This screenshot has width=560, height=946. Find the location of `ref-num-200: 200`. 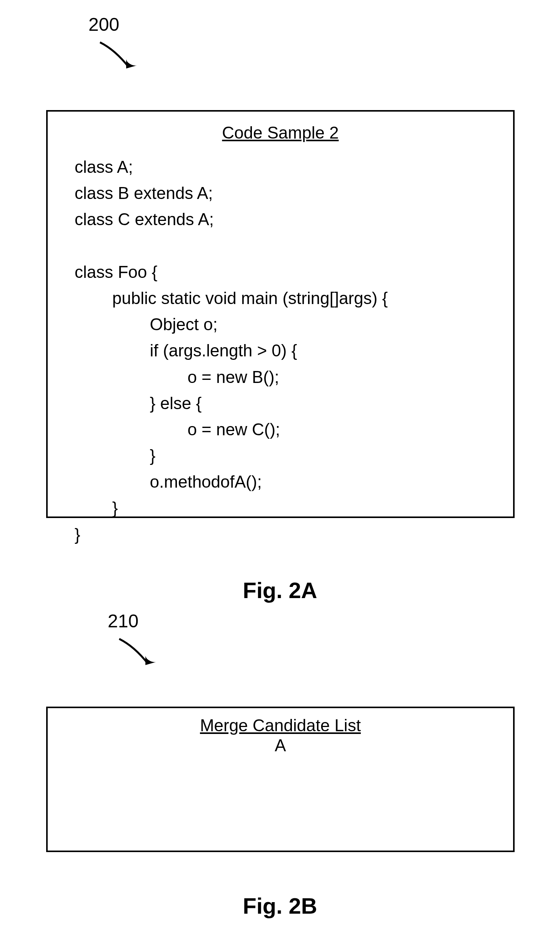

ref-num-200: 200 is located at coordinates (104, 25).